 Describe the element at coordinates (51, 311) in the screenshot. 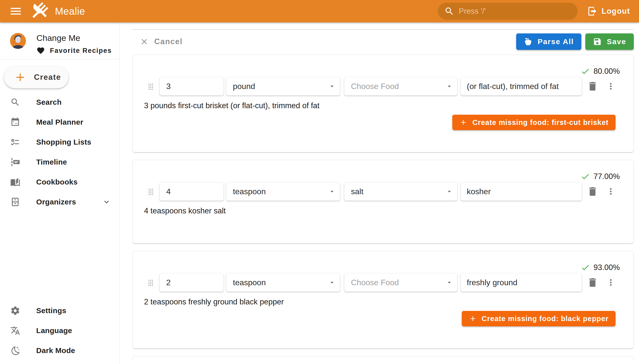

I see `sidebar-item-label: Settings` at that location.